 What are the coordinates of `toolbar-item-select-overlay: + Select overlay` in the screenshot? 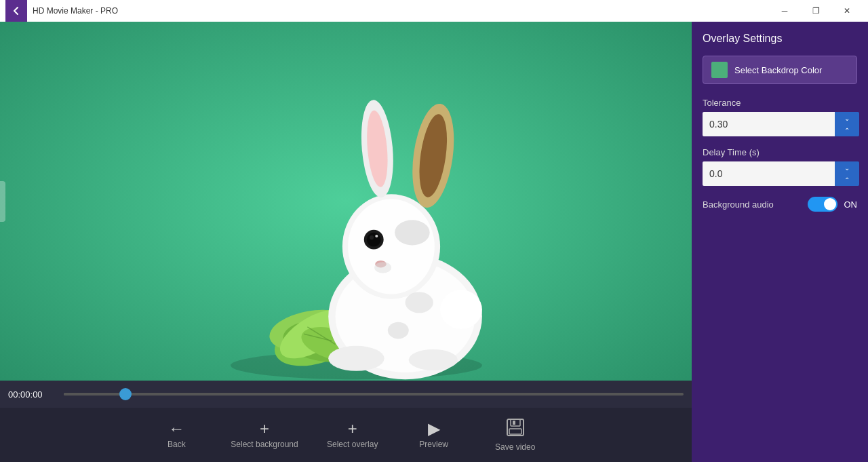 It's located at (353, 435).